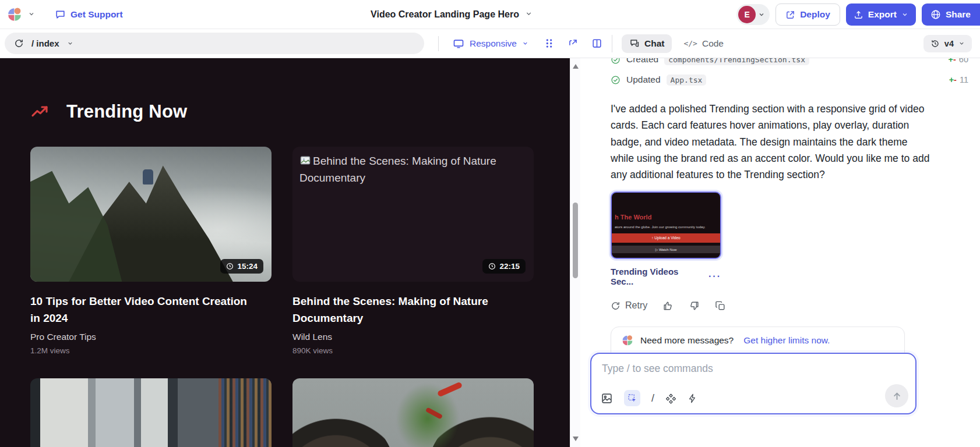 This screenshot has width=980, height=447. Describe the element at coordinates (666, 238) in the screenshot. I see `mini-primary-button: ↑ Upload a Video` at that location.